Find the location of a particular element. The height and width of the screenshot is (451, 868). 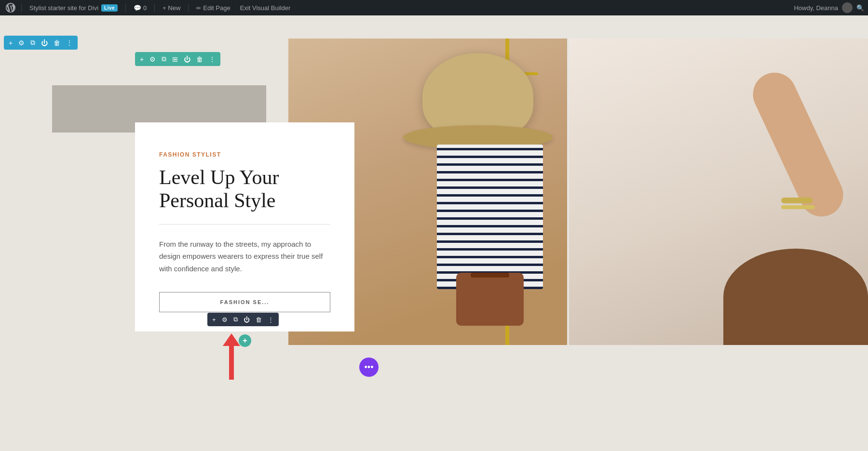

avatar is located at coordinates (847, 8).